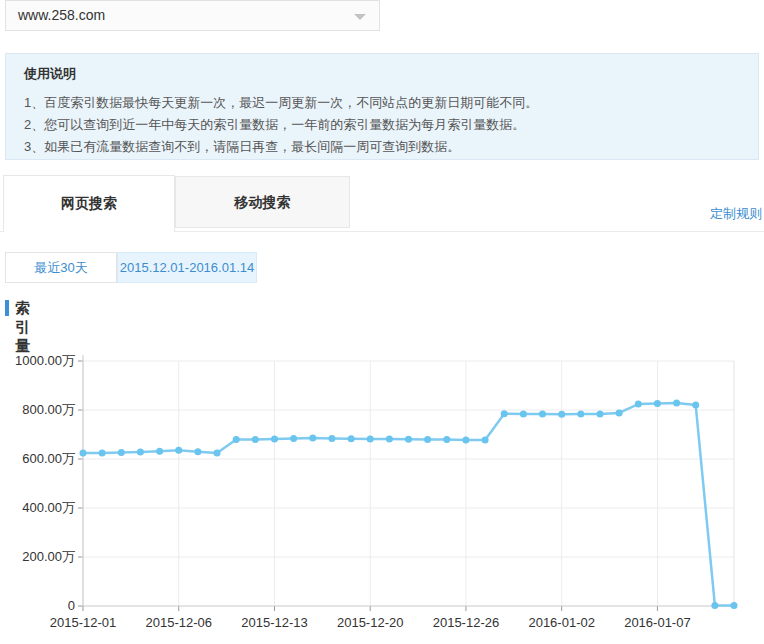  I want to click on y-axis-label: 200.00万, so click(48, 556).